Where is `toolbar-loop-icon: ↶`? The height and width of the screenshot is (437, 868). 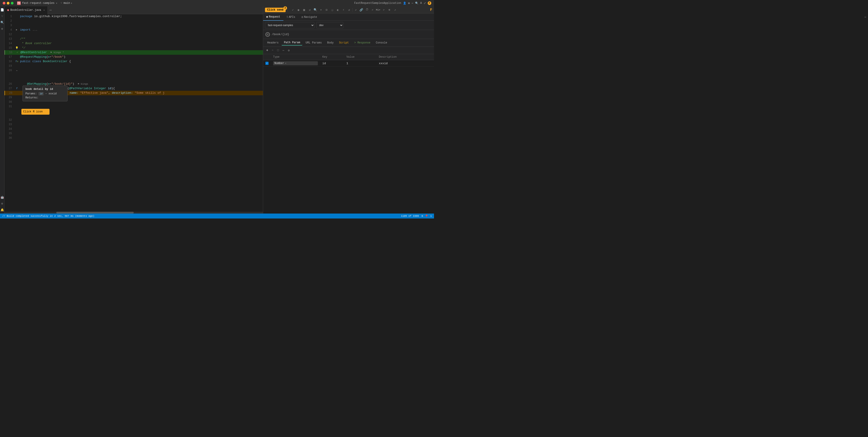
toolbar-loop-icon: ↶ is located at coordinates (384, 10).